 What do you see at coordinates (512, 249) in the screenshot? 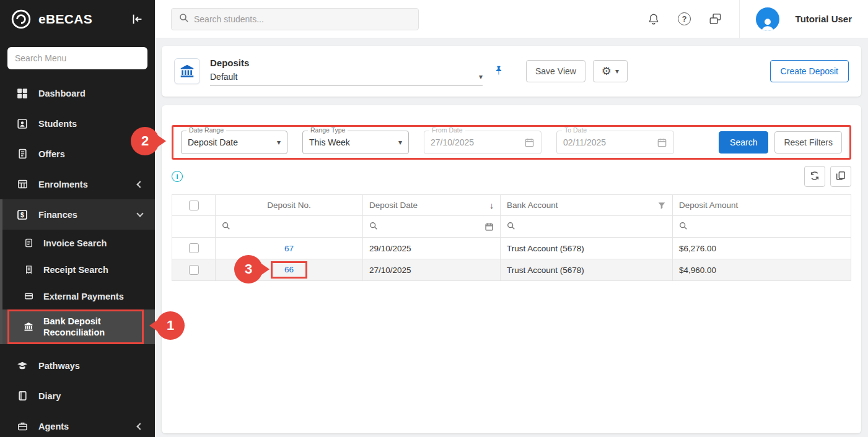
I see `table-row: 67 29/10/2025 Trust Account (5678) $6,27…` at bounding box center [512, 249].